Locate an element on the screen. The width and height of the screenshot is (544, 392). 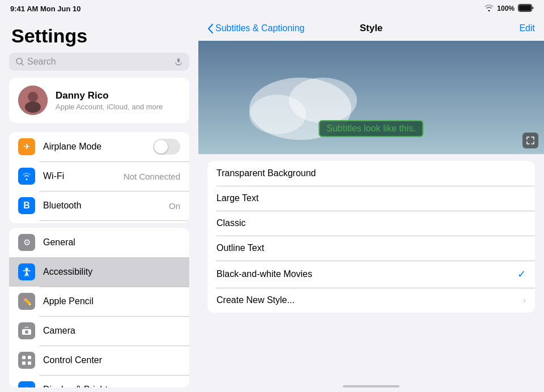
control-center-label: Control Center is located at coordinates (112, 360).